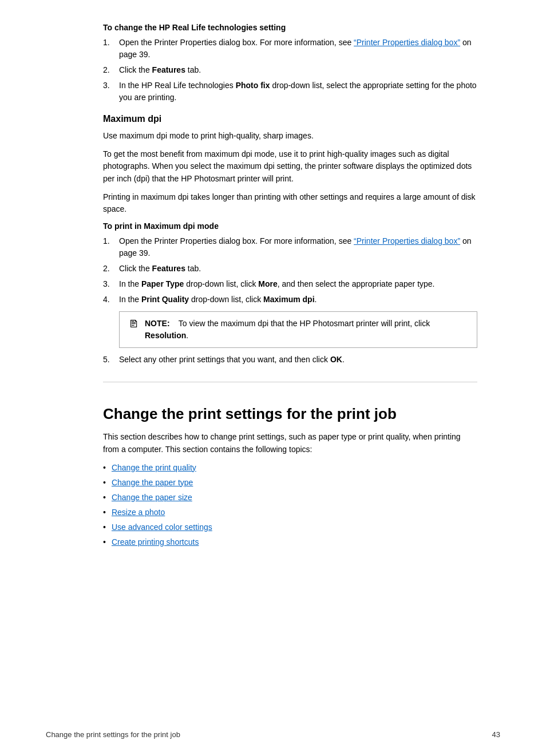 The image size is (546, 756). I want to click on step-1-text: Open the Printer Properties dialog box. …, so click(298, 49).